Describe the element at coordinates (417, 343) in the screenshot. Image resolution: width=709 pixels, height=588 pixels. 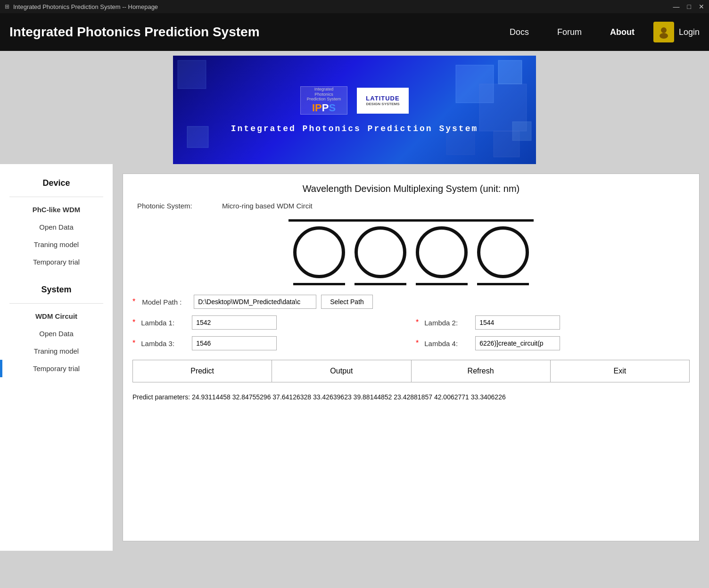
I see `required-star-l4: *` at that location.